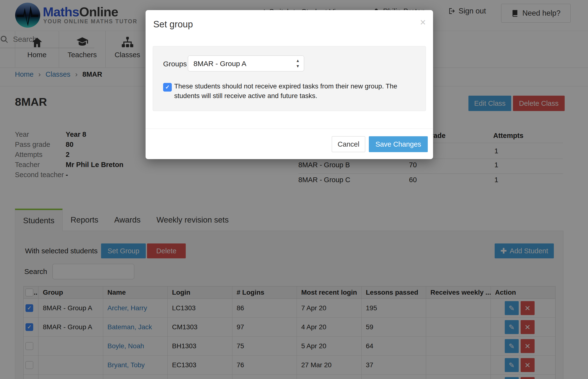 The image size is (588, 379). I want to click on groups-select: 8MAR - Group A, so click(246, 63).